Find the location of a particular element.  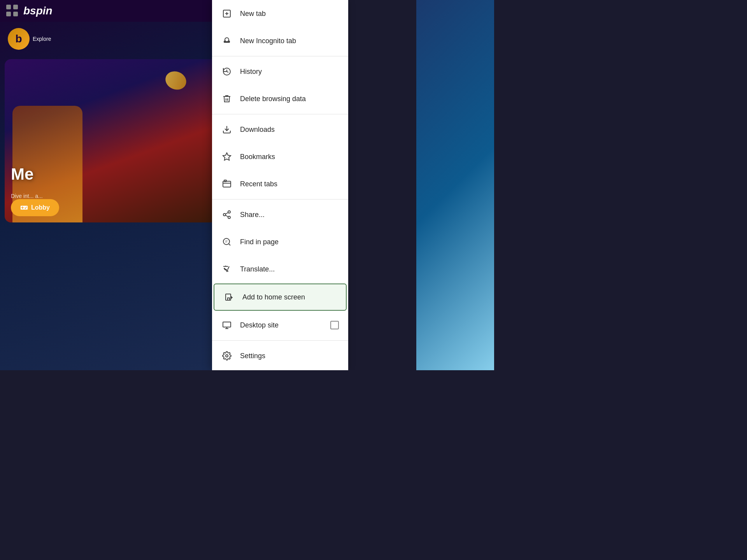

menu-label-find-in-page: Find in page is located at coordinates (289, 242).